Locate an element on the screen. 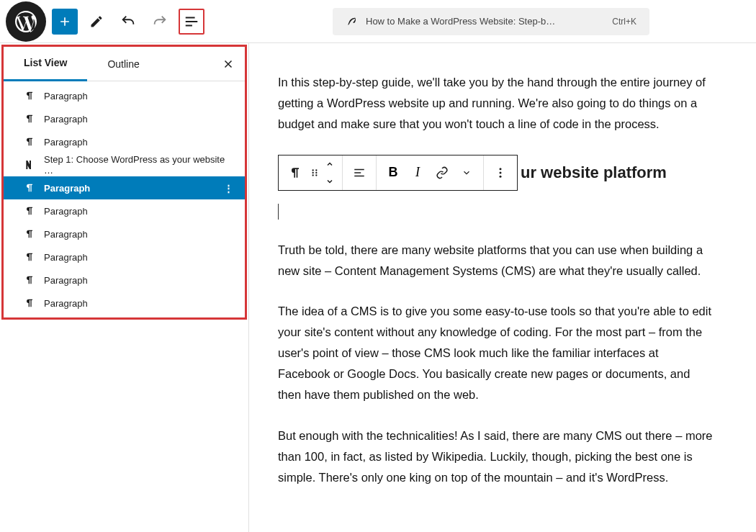  document-title: How to Make a WordPress Website: Step-b… is located at coordinates (461, 22).